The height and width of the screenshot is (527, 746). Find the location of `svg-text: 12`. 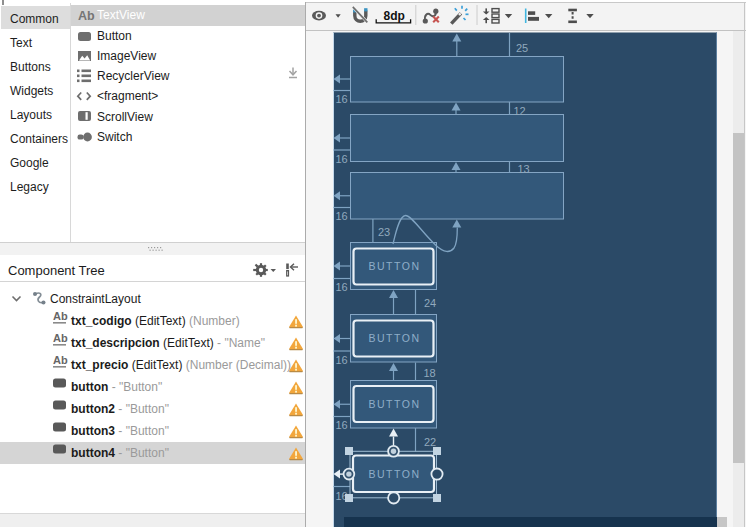

svg-text: 12 is located at coordinates (519, 111).